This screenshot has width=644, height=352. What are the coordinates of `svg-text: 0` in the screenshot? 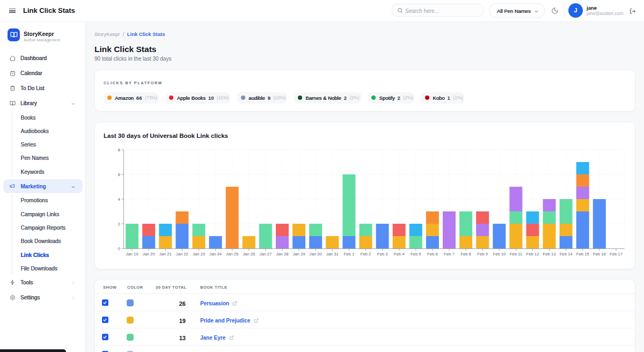 It's located at (119, 249).